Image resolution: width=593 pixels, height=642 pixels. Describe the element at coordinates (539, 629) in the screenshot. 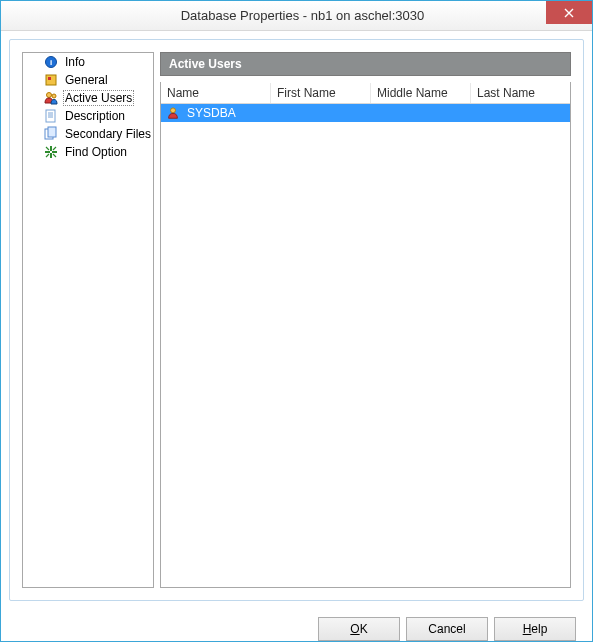

I see `help-label-rest: elp` at that location.